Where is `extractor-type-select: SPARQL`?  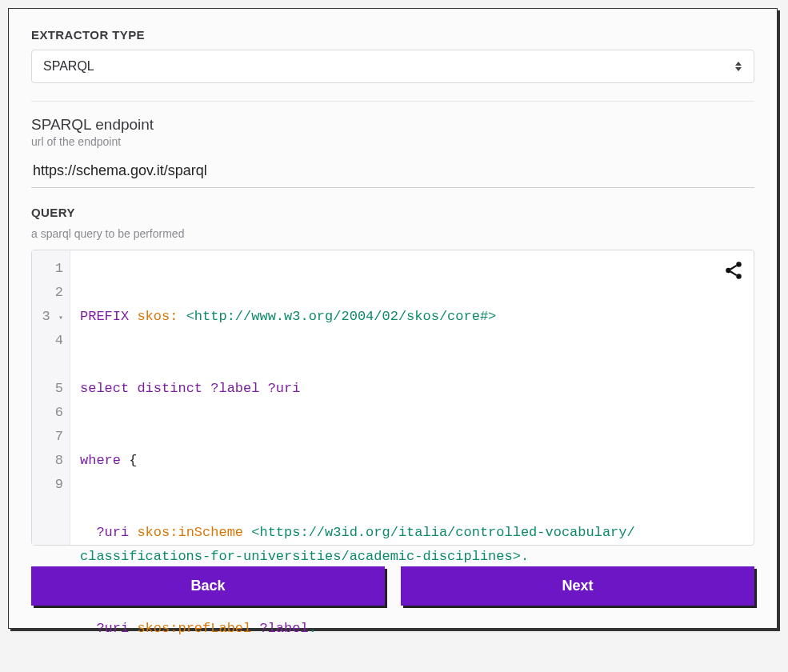
extractor-type-select: SPARQL is located at coordinates (393, 66).